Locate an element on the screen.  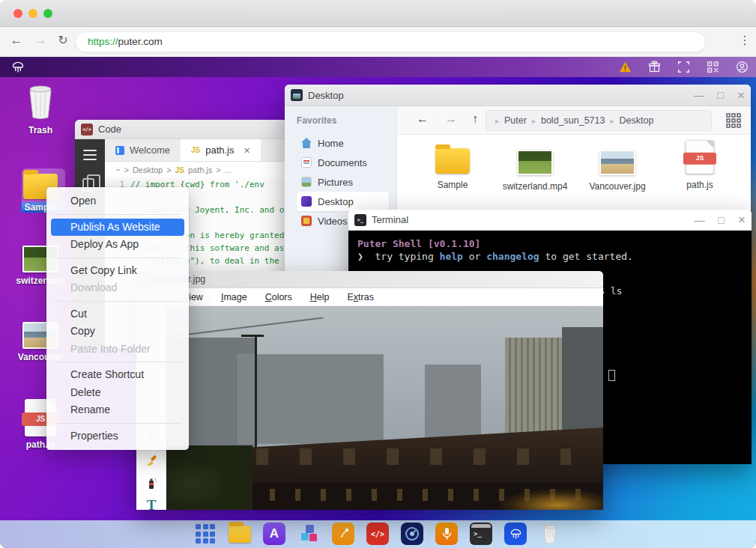
zoom-window-button is located at coordinates (48, 13).